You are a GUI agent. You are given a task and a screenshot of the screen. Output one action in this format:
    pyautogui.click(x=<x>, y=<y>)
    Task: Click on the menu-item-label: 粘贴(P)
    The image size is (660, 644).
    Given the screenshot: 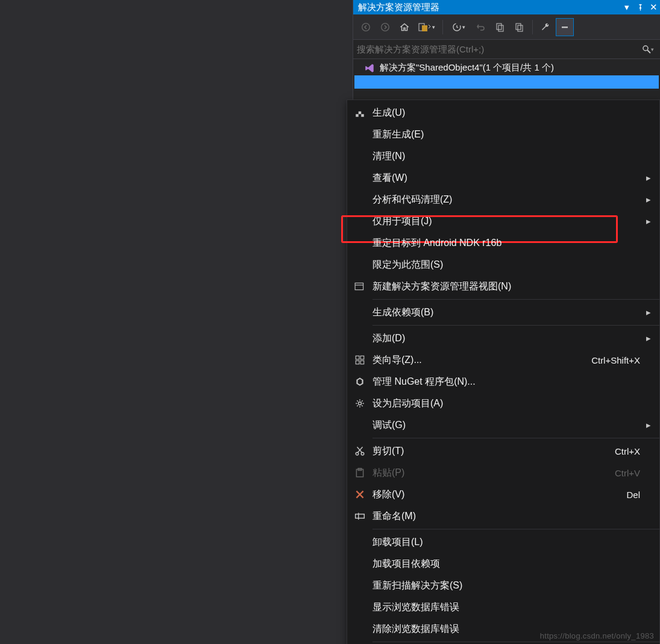 What is the action you would take?
    pyautogui.click(x=494, y=473)
    